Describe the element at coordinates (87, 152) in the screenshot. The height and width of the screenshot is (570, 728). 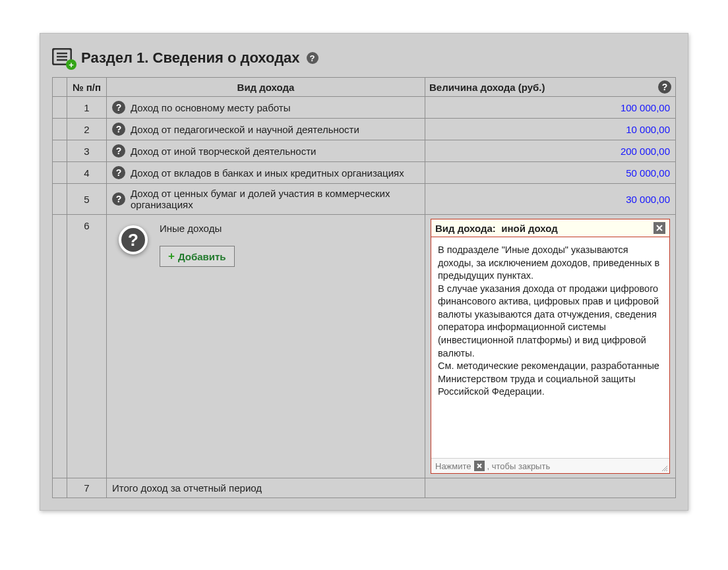
I see `row-num: 3` at that location.